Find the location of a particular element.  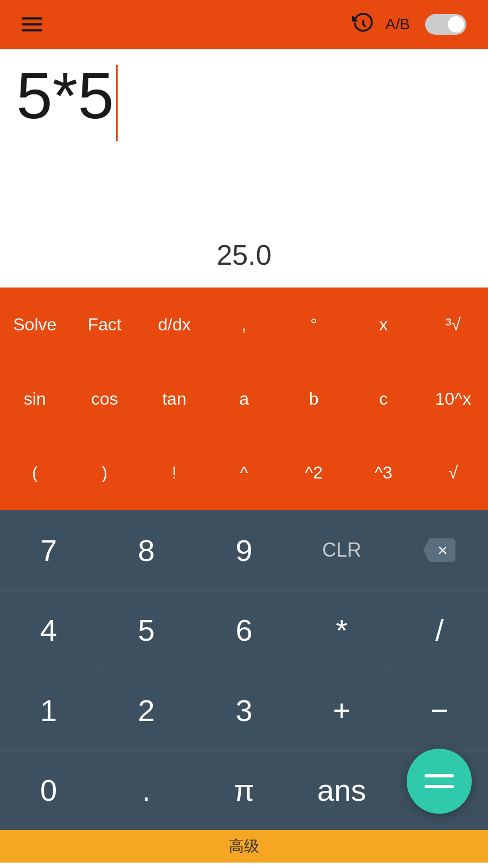

key-pi: π is located at coordinates (244, 791).